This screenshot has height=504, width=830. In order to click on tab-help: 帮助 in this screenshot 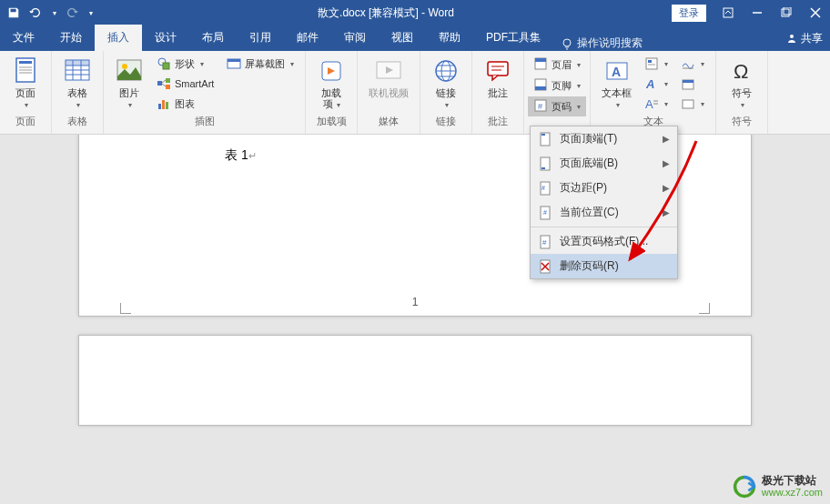, I will do `click(450, 38)`.